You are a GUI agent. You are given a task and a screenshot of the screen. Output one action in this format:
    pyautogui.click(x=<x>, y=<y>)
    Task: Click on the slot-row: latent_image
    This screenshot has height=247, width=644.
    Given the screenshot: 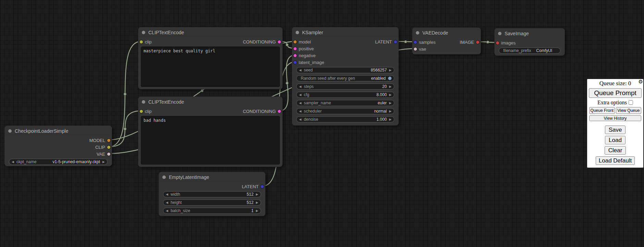 What is the action you would take?
    pyautogui.click(x=345, y=62)
    